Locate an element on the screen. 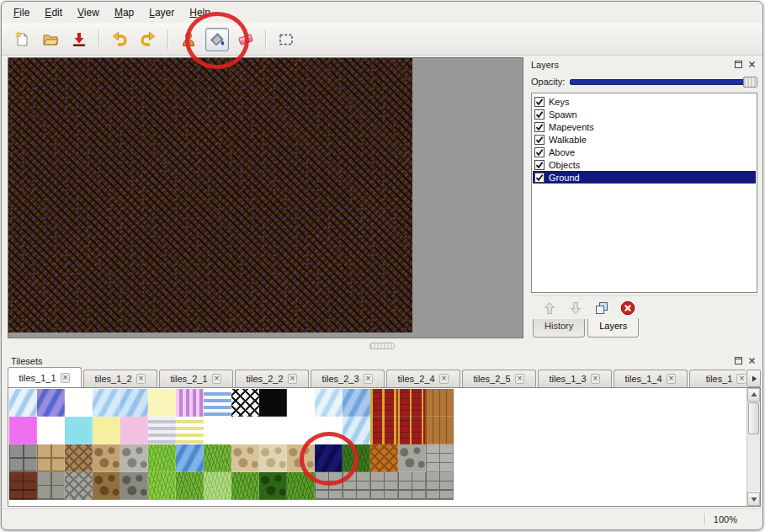 This screenshot has width=765, height=532. duplicate-layer-button is located at coordinates (602, 308).